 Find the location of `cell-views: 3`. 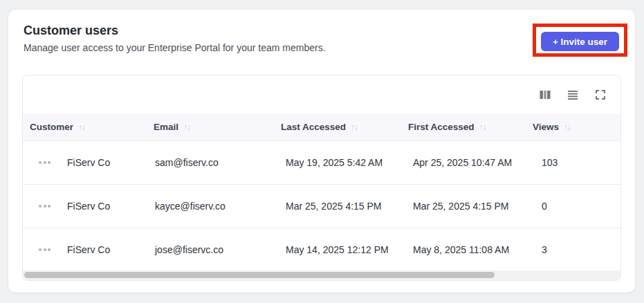

cell-views: 3 is located at coordinates (581, 250).